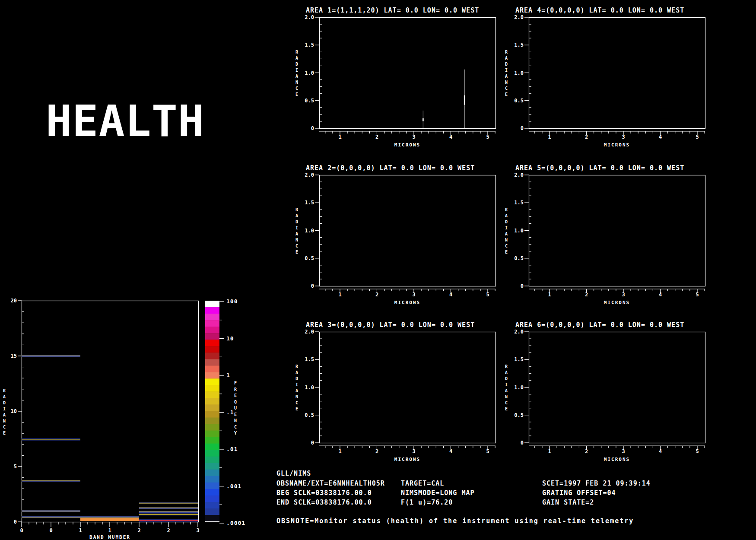 This screenshot has width=756, height=540. Describe the element at coordinates (235, 421) in the screenshot. I see `colorbar-axis-label: N` at that location.